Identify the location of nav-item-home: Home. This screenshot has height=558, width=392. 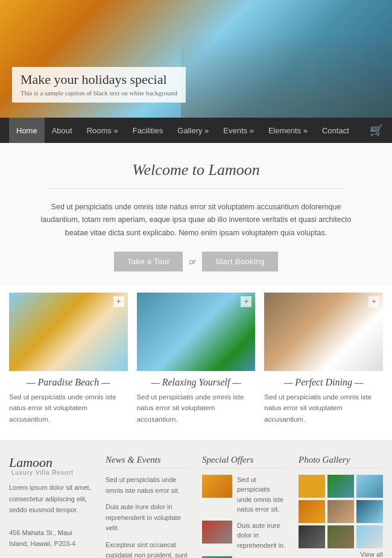
(27, 130).